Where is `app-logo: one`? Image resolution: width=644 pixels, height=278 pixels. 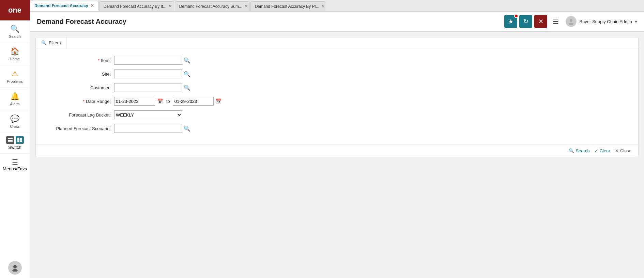
app-logo: one is located at coordinates (15, 10).